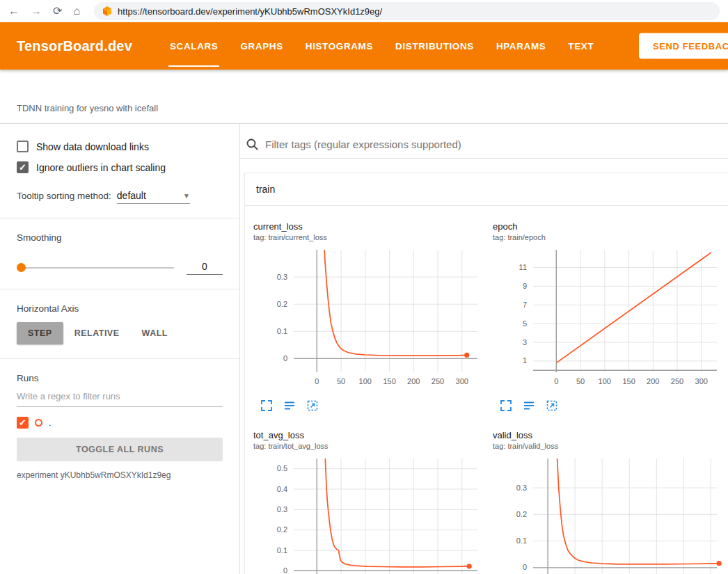 The height and width of the screenshot is (574, 728). What do you see at coordinates (683, 46) in the screenshot?
I see `send-feedback-button: SEND FEEDBACK` at bounding box center [683, 46].